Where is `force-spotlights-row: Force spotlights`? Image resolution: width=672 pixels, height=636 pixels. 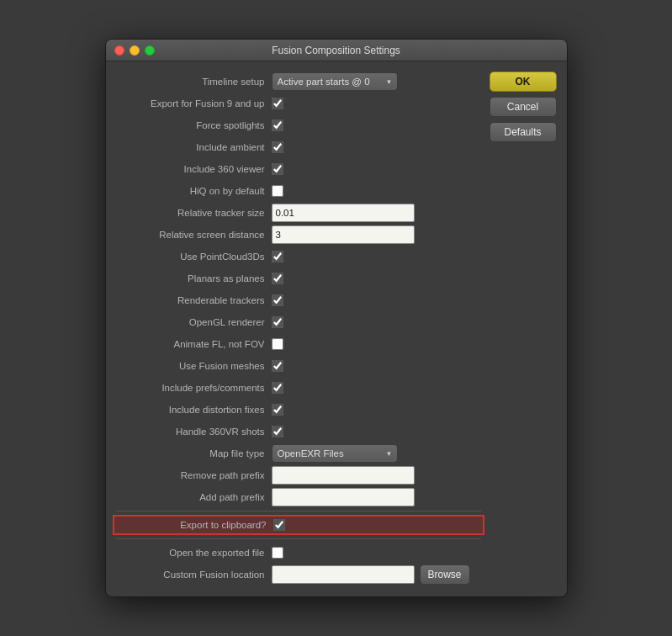
force-spotlights-row: Force spotlights is located at coordinates (299, 125).